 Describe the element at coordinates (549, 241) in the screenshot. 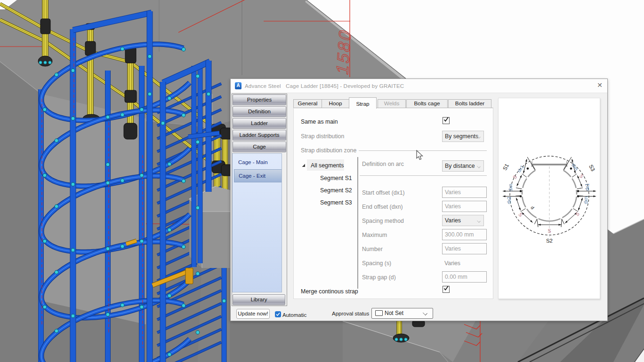

I see `svg-text: S2` at that location.